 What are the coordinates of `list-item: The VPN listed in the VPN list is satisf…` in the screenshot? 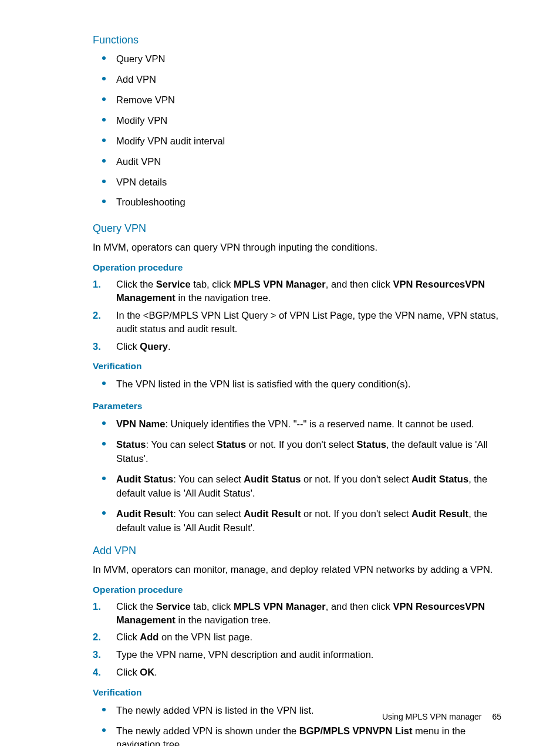 It's located at (301, 384).